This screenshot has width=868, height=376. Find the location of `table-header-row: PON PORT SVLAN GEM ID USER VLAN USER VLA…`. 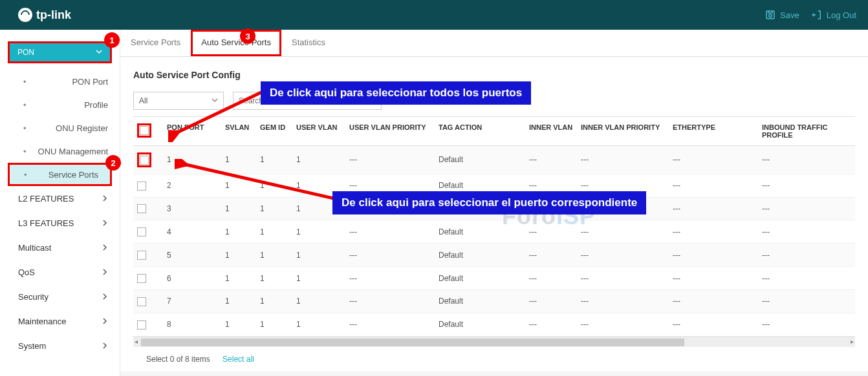

table-header-row: PON PORT SVLAN GEM ID USER VLAN USER VLA… is located at coordinates (494, 132).